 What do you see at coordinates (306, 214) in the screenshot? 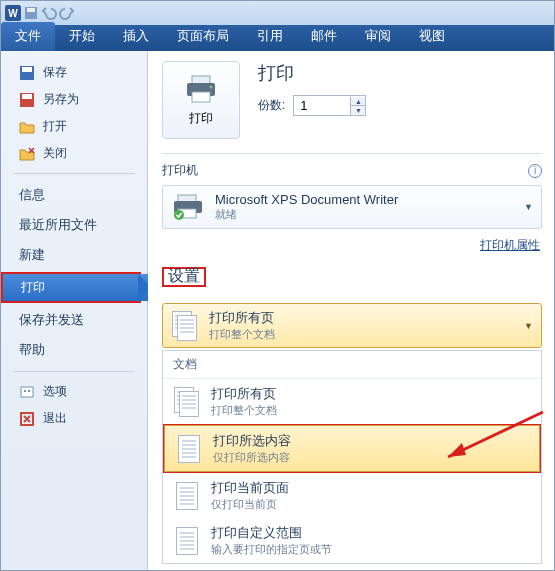
I see `printer-status: 就绪` at bounding box center [306, 214].